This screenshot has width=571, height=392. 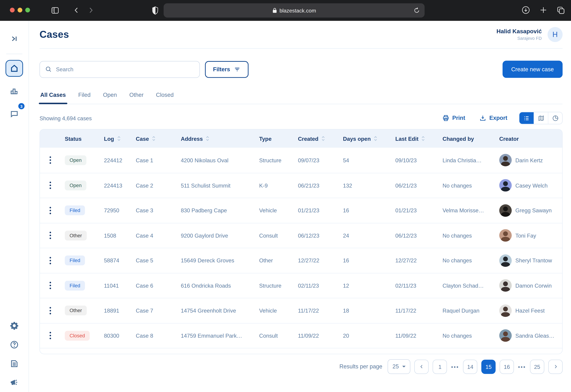 I want to click on user-avatar: H, so click(x=555, y=34).